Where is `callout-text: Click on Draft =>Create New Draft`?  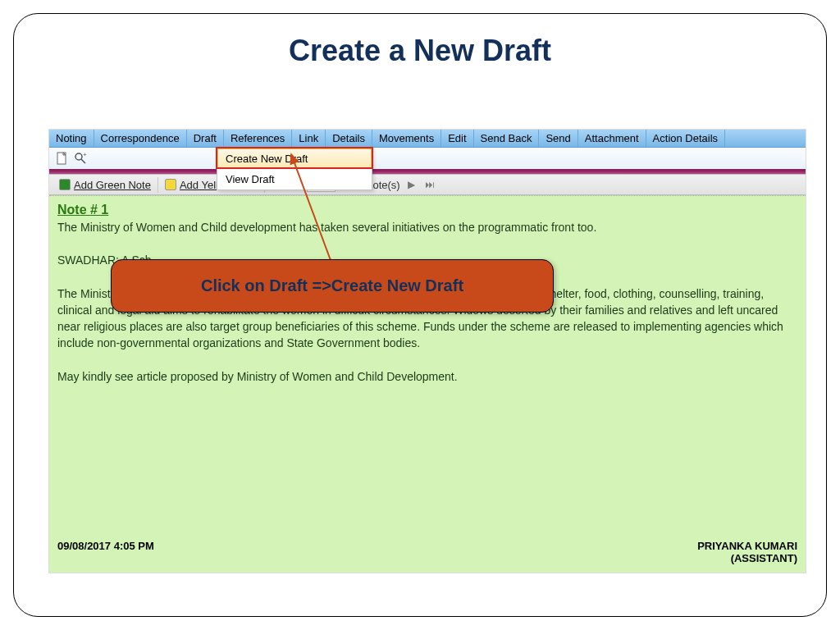
callout-text: Click on Draft =>Create New Draft is located at coordinates (332, 285).